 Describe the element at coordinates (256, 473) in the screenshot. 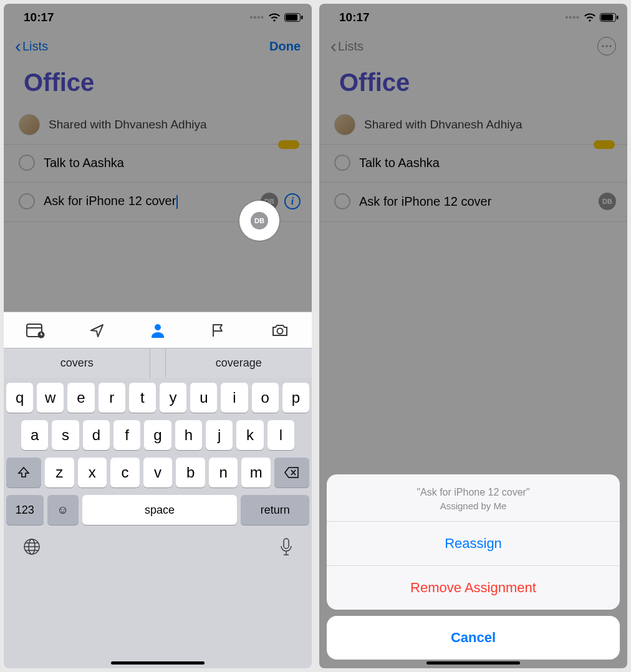

I see `key-m: m` at that location.